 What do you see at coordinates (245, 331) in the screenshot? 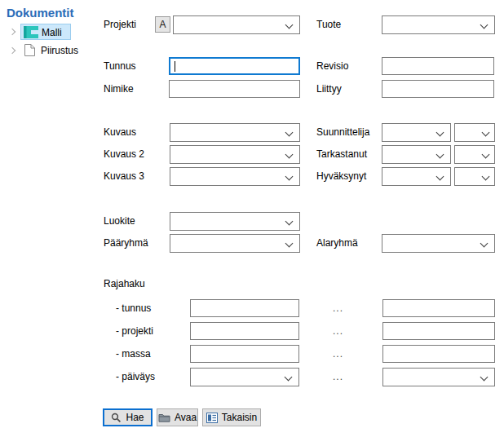
I see `rajahaku-projekti-min-input` at bounding box center [245, 331].